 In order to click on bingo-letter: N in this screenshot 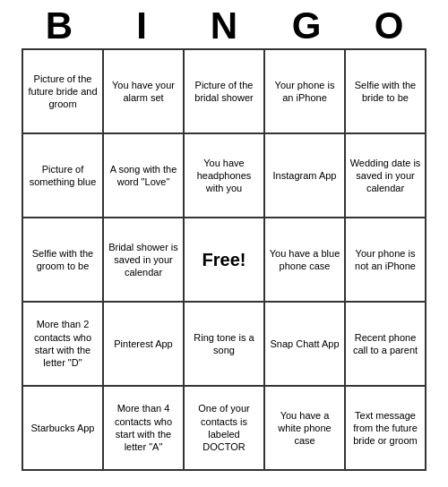, I will do `click(224, 26)`.